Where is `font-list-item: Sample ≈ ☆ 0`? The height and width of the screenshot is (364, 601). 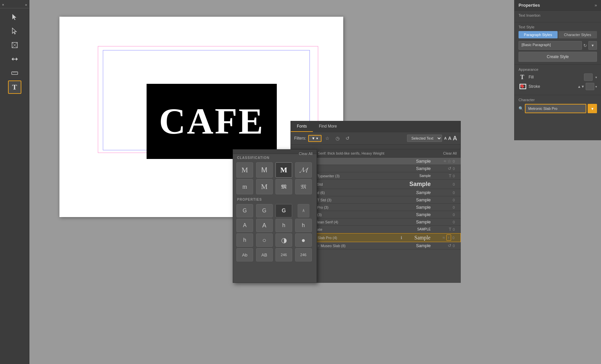 font-list-item: Sample ≈ ☆ 0 is located at coordinates (387, 161).